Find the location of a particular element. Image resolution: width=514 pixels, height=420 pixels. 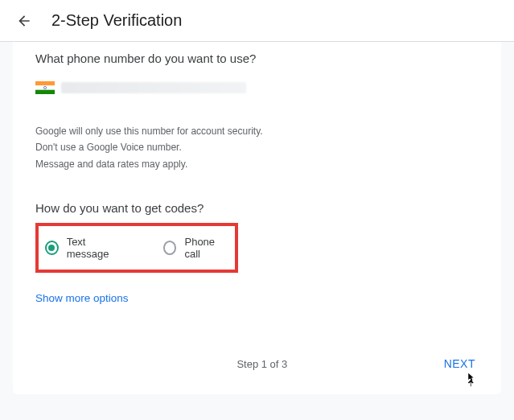

radio-label-call: Phone call is located at coordinates (206, 248).